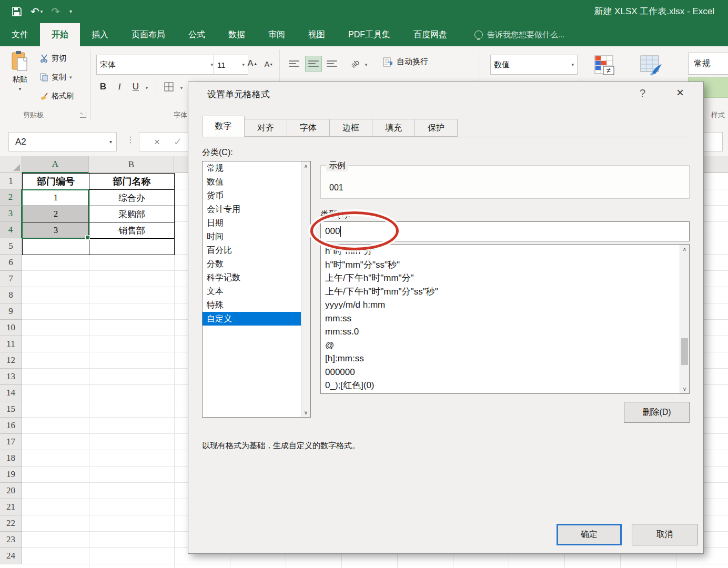  What do you see at coordinates (501, 386) in the screenshot?
I see `format-code-item: 0_);[红色](0)` at bounding box center [501, 386].